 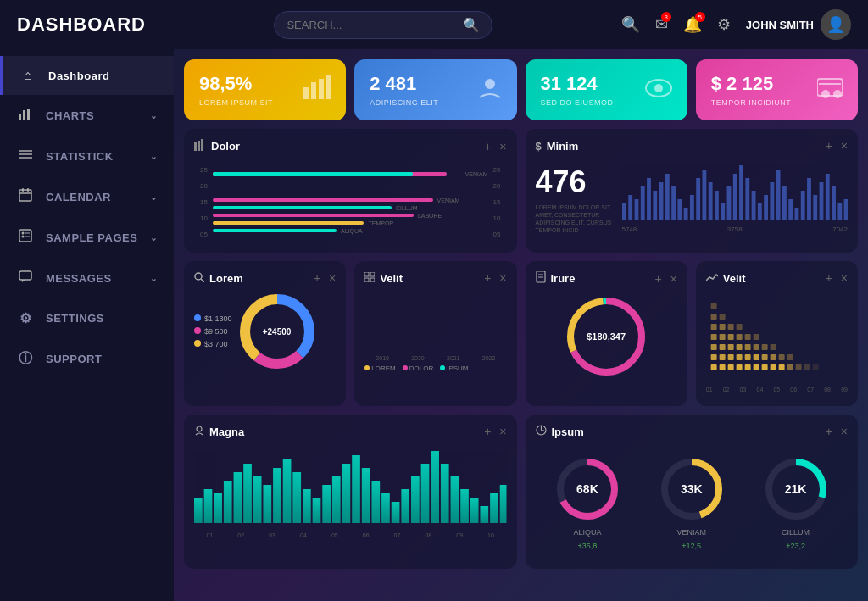 I want to click on user-profile: JOHN SMITH 👤, so click(x=798, y=25).